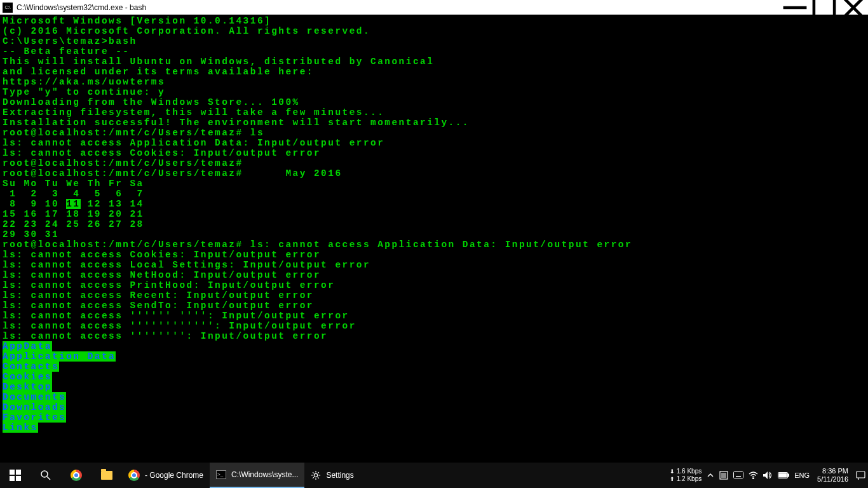 This screenshot has height=488, width=868. Describe the element at coordinates (221, 475) in the screenshot. I see `cmd-small-icon: >_` at that location.